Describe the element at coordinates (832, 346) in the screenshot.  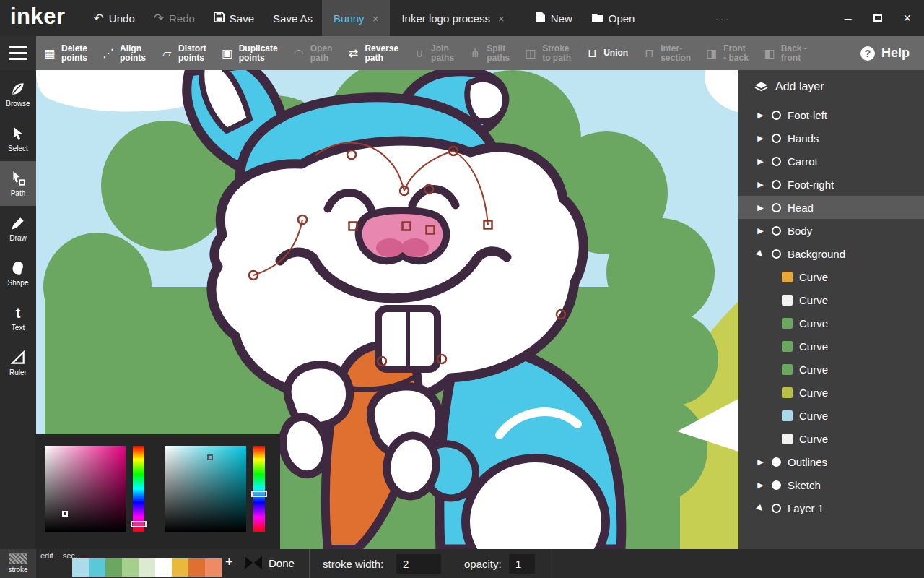
I see `layer-row-curve-4: Curve` at that location.